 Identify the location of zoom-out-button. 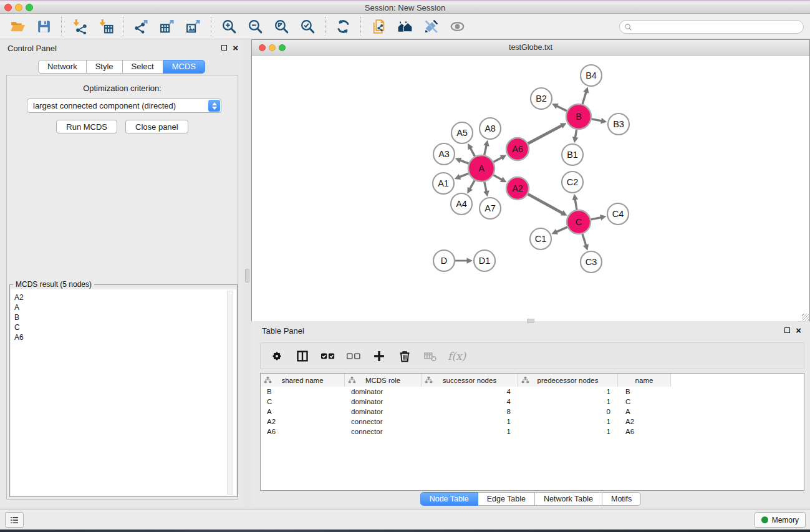
(255, 26).